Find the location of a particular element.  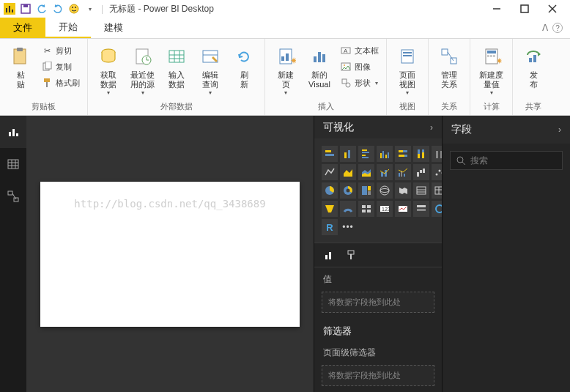

page-view-button: 页面 视图▾ is located at coordinates (407, 70).